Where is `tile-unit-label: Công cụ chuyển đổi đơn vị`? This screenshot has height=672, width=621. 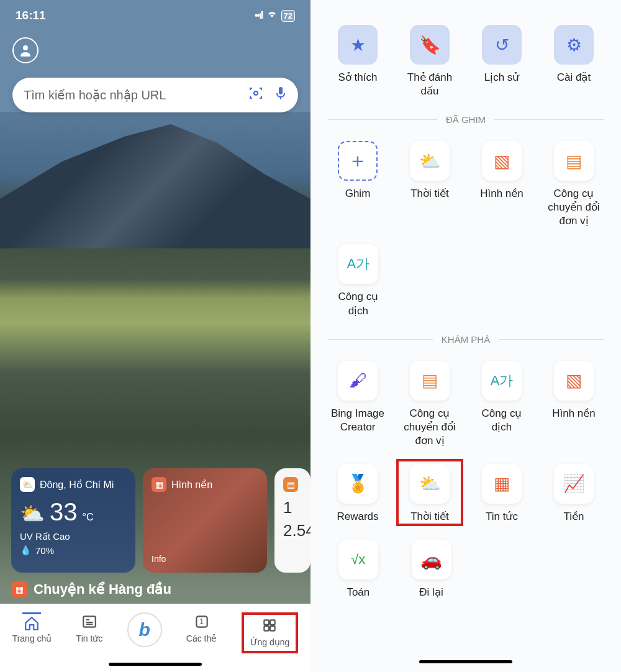
tile-unit-label: Công cụ chuyển đổi đơn vị is located at coordinates (574, 207).